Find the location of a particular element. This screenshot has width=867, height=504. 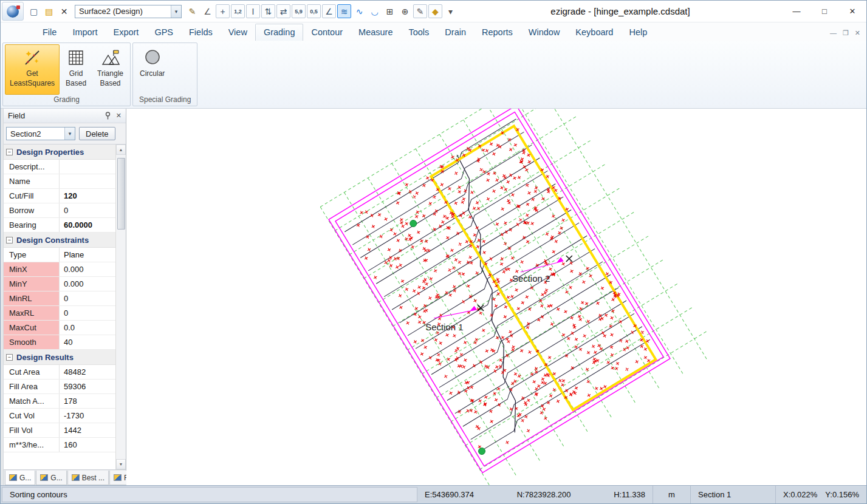

property-label: Type is located at coordinates (32, 255).